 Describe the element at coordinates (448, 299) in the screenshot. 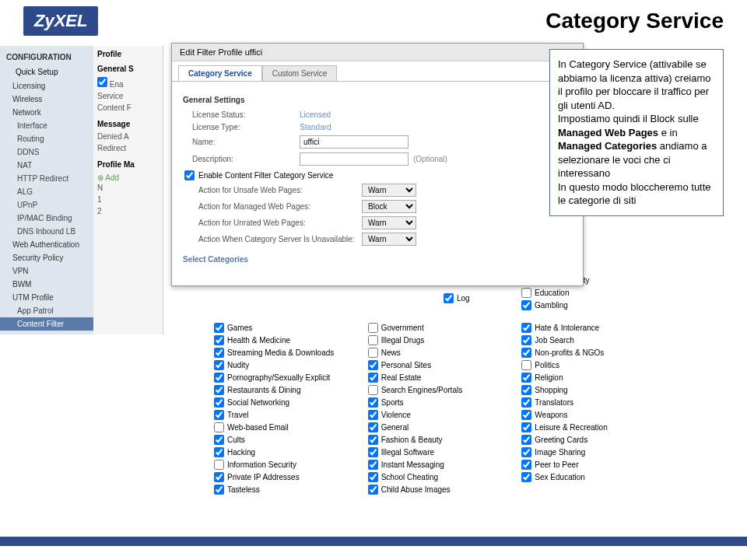

I see `log-checkbox` at that location.